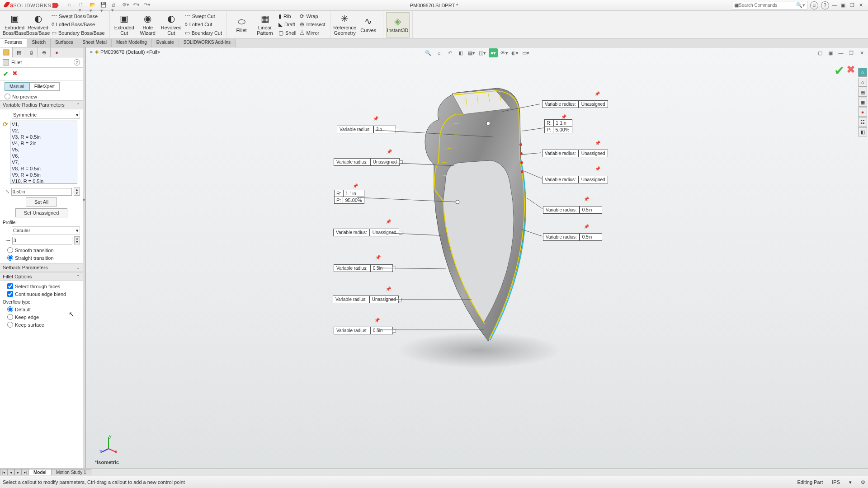 Image resolution: width=868 pixels, height=488 pixels. Describe the element at coordinates (6, 52) in the screenshot. I see `pm-tab-feature-tree` at that location.